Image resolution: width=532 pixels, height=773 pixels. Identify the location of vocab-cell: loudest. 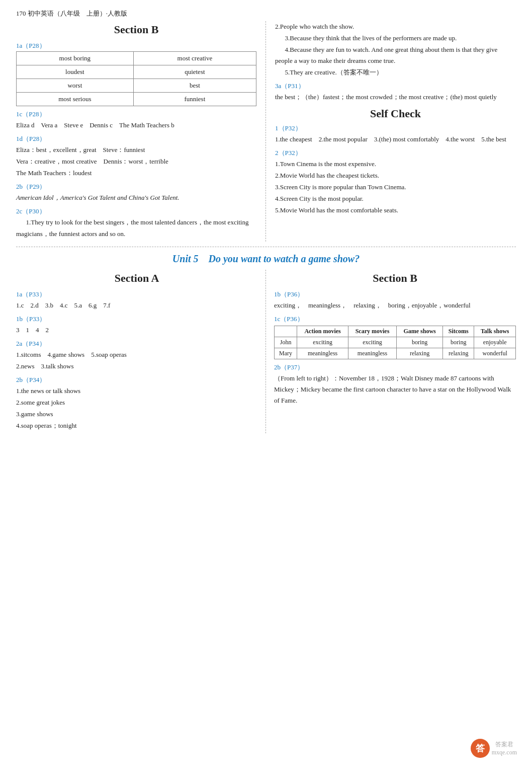
(75, 72).